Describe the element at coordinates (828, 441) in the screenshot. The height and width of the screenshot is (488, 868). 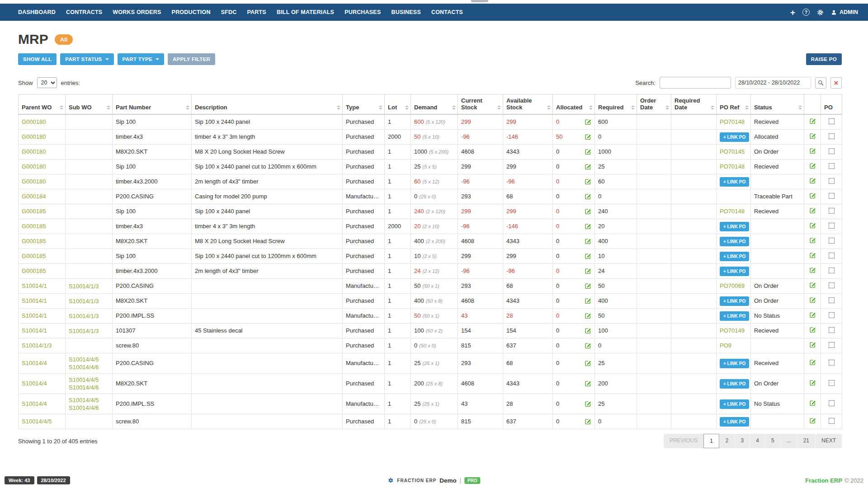
I see `pagination-next: NEXT` at that location.